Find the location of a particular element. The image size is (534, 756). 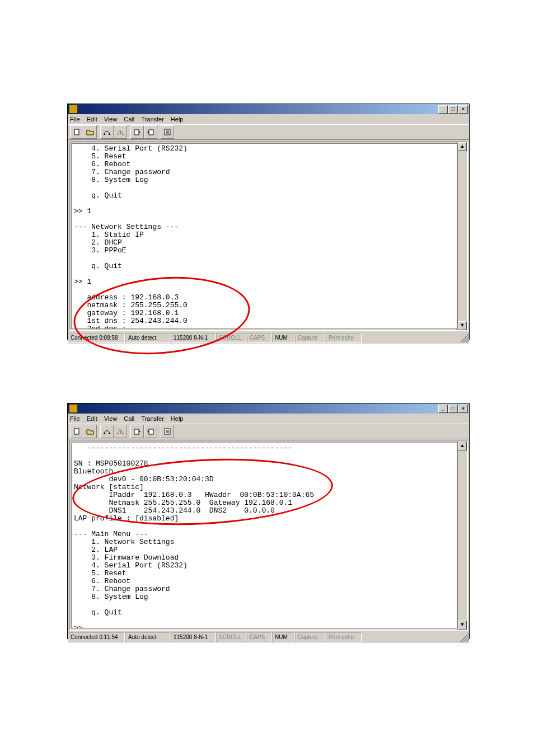

status-bar: Connected 0:08:58 Auto detect 115200 8-N… is located at coordinates (269, 338).